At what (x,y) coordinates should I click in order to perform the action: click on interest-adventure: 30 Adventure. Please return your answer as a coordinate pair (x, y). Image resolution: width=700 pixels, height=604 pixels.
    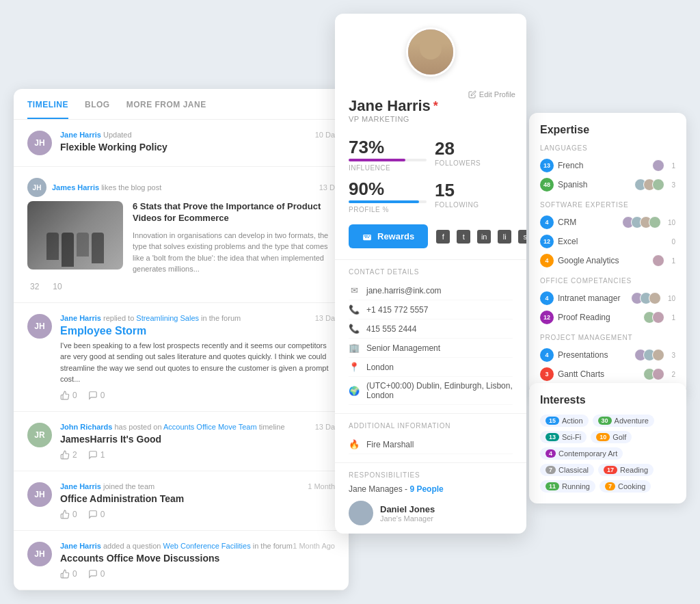
    Looking at the image, I should click on (623, 421).